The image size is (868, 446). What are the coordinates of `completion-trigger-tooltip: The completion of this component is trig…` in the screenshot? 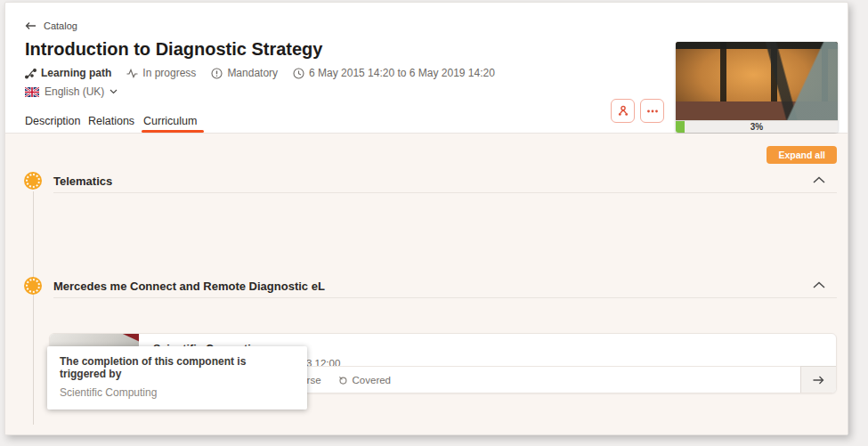 It's located at (177, 377).